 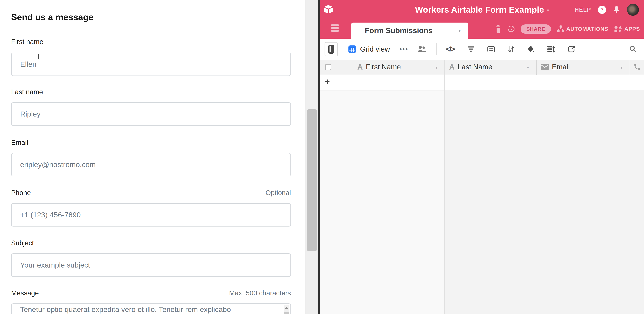 I want to click on message-scrollbar, so click(x=286, y=310).